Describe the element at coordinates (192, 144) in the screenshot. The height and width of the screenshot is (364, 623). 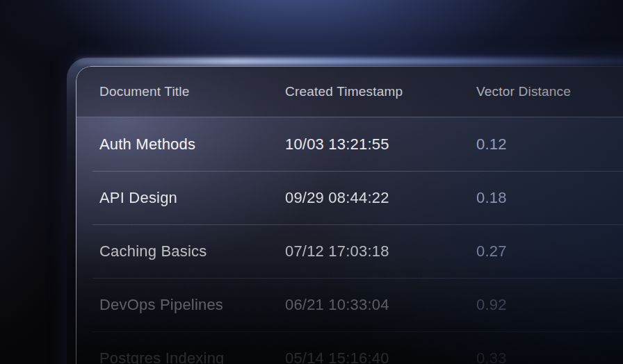
I see `cell-document-title: Auth Methods` at that location.